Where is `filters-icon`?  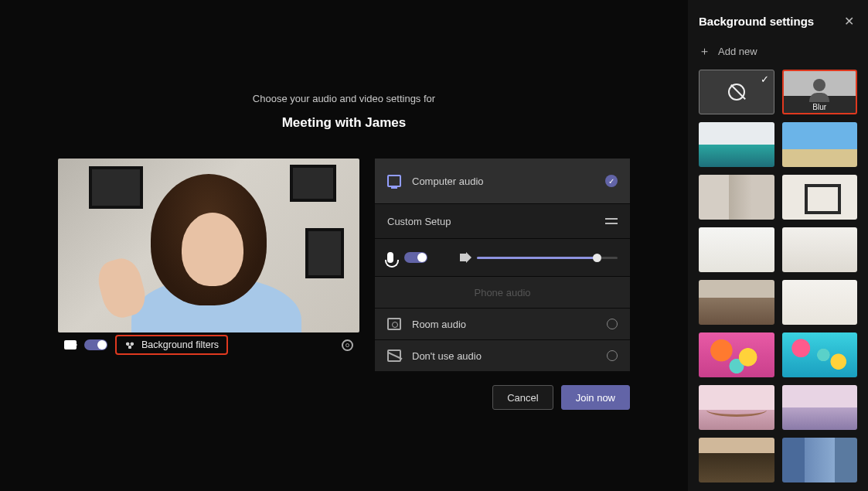
filters-icon is located at coordinates (130, 345).